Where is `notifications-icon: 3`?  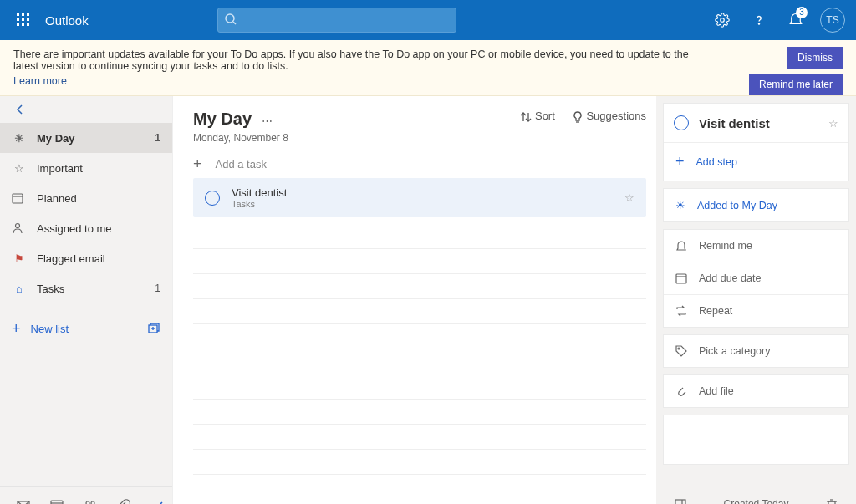 notifications-icon: 3 is located at coordinates (796, 20).